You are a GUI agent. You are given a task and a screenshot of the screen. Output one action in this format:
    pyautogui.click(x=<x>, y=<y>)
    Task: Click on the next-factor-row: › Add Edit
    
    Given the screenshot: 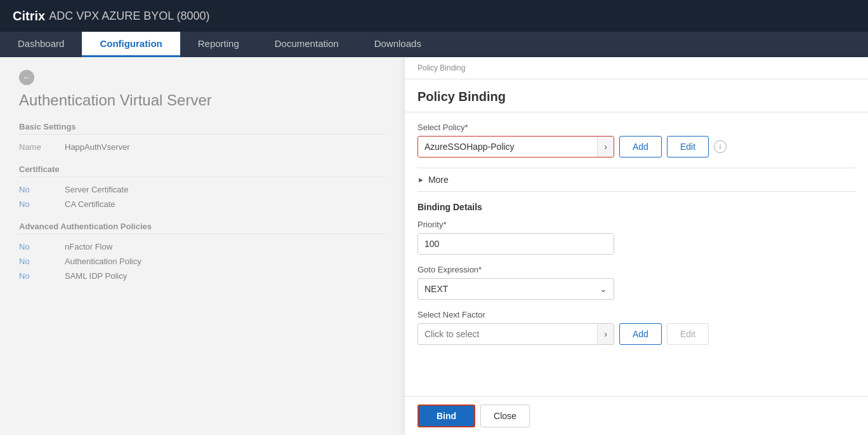 What is the action you would take?
    pyautogui.click(x=636, y=334)
    